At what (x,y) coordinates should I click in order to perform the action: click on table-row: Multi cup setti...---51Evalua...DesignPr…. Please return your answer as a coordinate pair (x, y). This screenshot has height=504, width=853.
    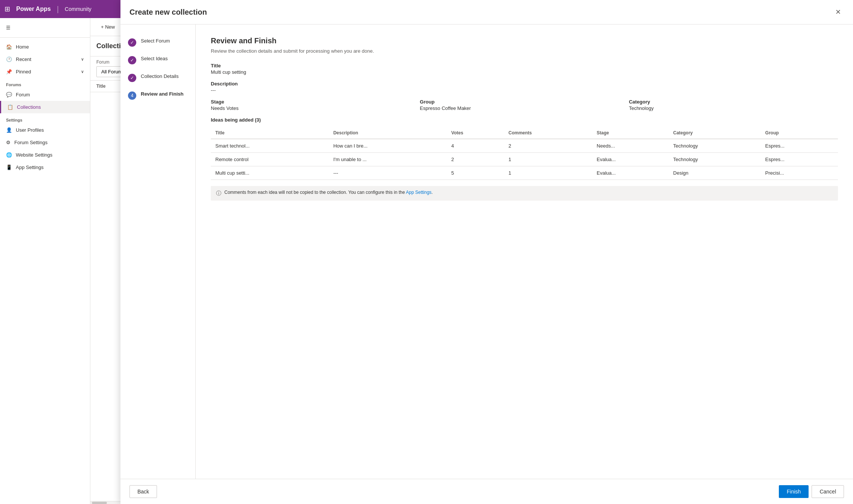
    Looking at the image, I should click on (524, 173).